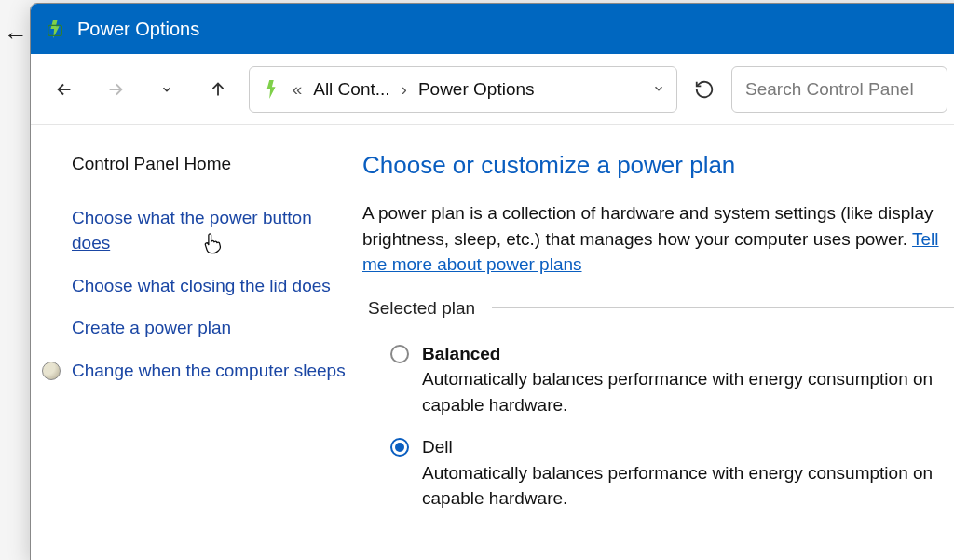  I want to click on radio-balanced, so click(400, 354).